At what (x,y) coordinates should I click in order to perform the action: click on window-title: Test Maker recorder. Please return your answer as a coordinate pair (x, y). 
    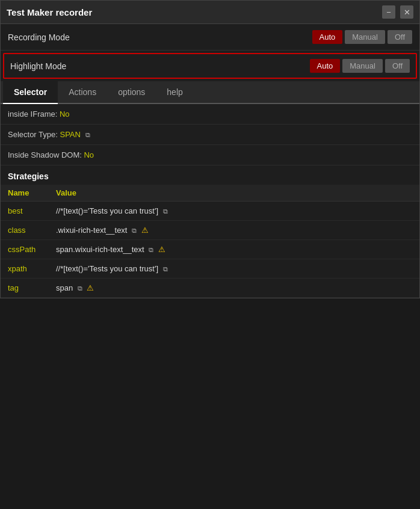
    Looking at the image, I should click on (49, 12).